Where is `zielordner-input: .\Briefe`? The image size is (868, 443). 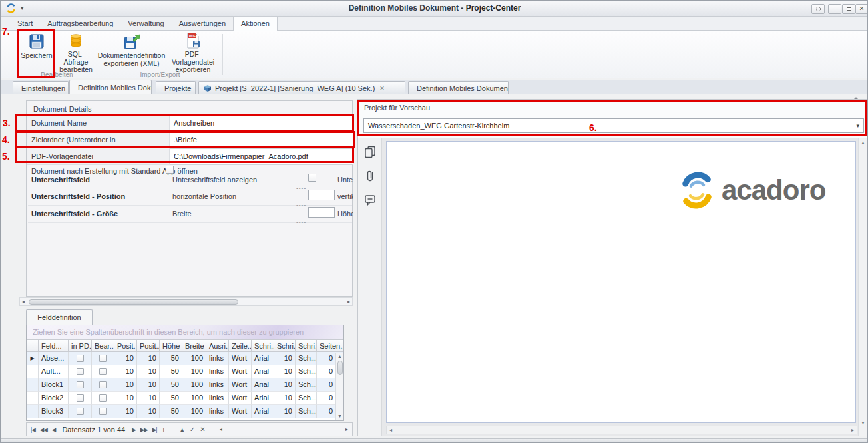 zielordner-input: .\Briefe is located at coordinates (262, 140).